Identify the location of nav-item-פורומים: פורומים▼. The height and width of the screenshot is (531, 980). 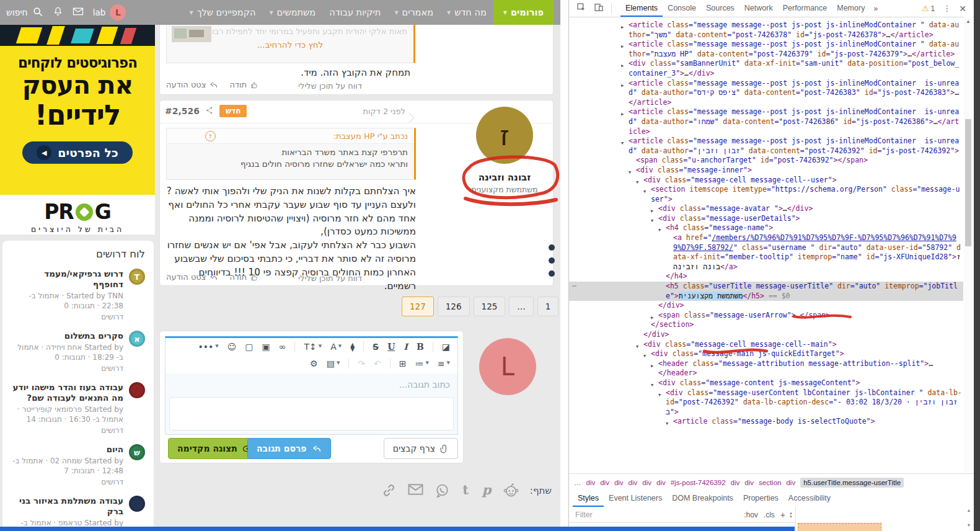
(523, 12).